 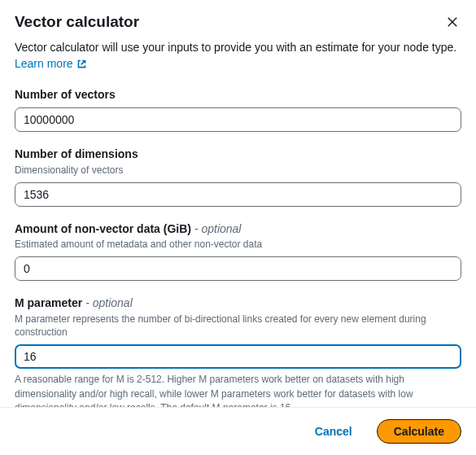 What do you see at coordinates (103, 229) in the screenshot?
I see `non-vector-label: Amount of non-vector data (GiB)` at bounding box center [103, 229].